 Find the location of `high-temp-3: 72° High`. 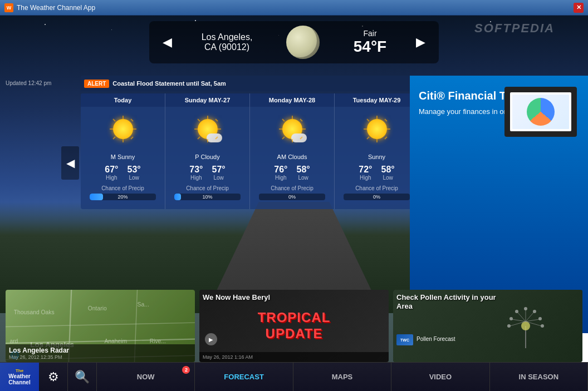

high-temp-3: 72° High is located at coordinates (365, 172).